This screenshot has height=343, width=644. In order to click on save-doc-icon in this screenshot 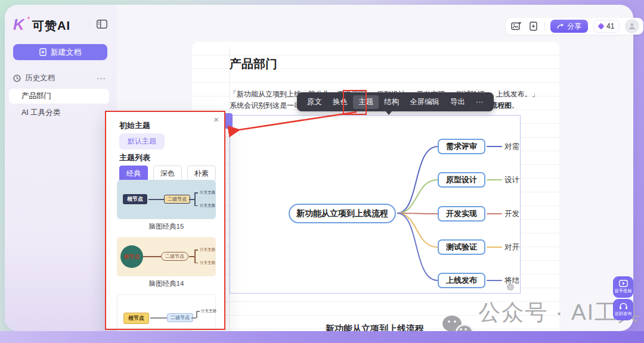, I will do `click(533, 26)`.